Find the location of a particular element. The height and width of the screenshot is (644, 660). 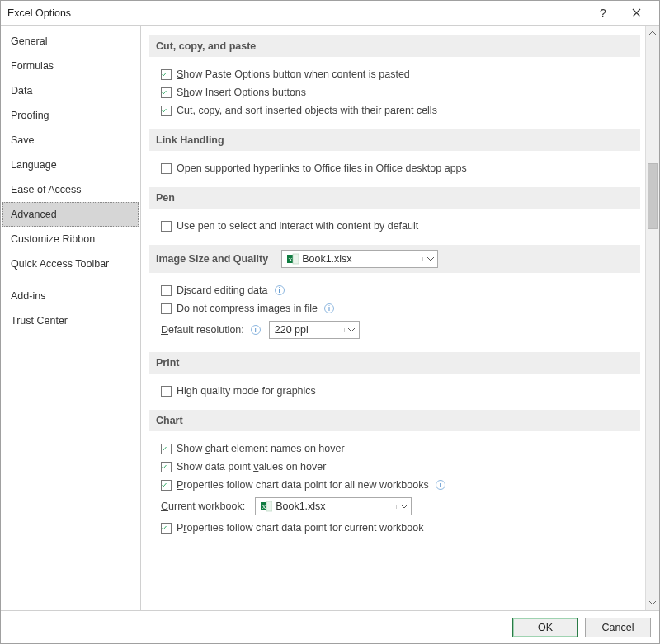

checkbox-open-hyperlinks-desktop is located at coordinates (167, 168).